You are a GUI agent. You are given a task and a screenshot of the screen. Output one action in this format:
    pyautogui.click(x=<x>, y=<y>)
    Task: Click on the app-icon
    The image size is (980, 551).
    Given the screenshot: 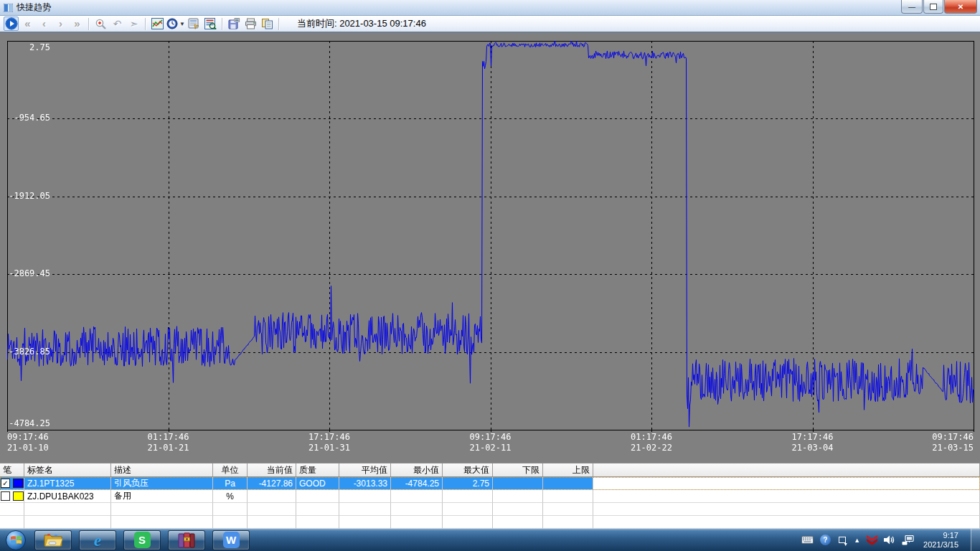 What is the action you would take?
    pyautogui.click(x=9, y=8)
    